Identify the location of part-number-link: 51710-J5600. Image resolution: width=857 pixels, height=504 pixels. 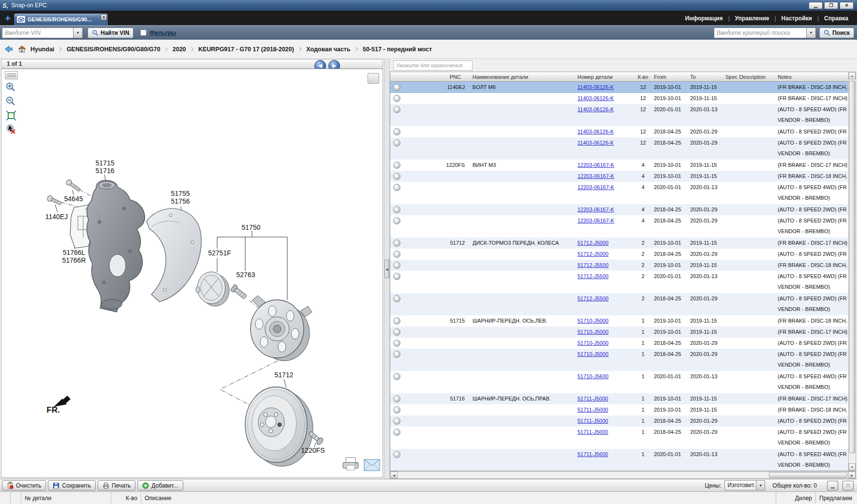
(593, 376).